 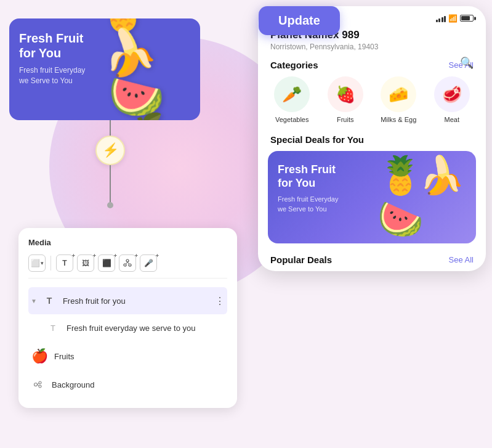 I want to click on category-circle-meat: 🥩, so click(x=452, y=94).